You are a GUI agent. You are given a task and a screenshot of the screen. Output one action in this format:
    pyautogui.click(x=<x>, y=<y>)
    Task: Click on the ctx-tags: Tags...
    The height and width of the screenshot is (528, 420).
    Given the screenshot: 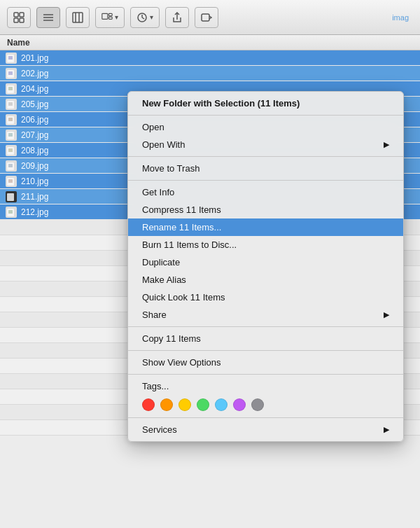 What is the action you would take?
    pyautogui.click(x=266, y=387)
    